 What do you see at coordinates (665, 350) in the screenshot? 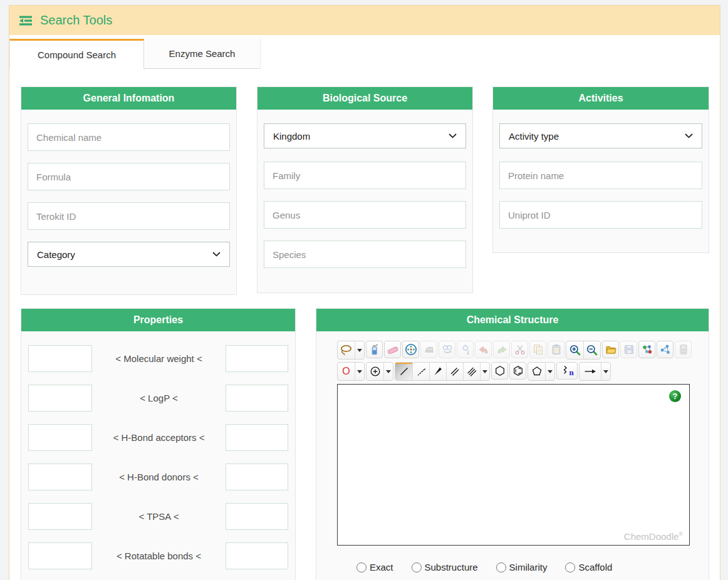
I see `3d-view-button` at bounding box center [665, 350].